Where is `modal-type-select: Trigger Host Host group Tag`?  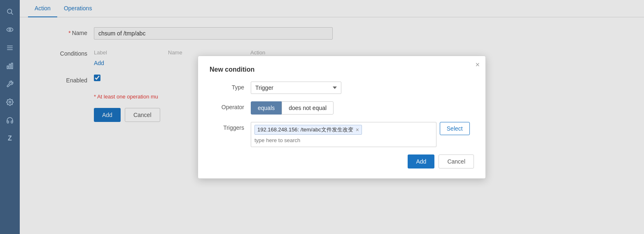
modal-type-select: Trigger Host Host group Tag is located at coordinates (296, 88).